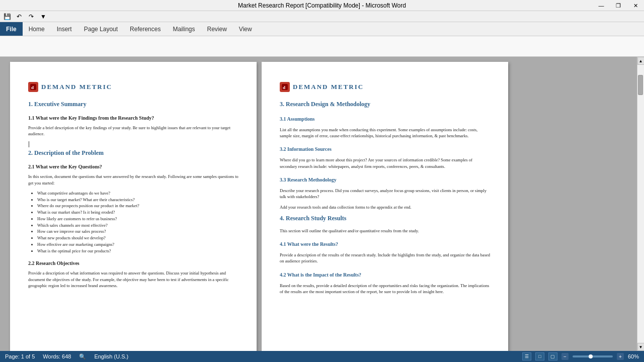 This screenshot has width=644, height=362. I want to click on section3-3-body2: Add your research tools and data collect…, so click(385, 207).